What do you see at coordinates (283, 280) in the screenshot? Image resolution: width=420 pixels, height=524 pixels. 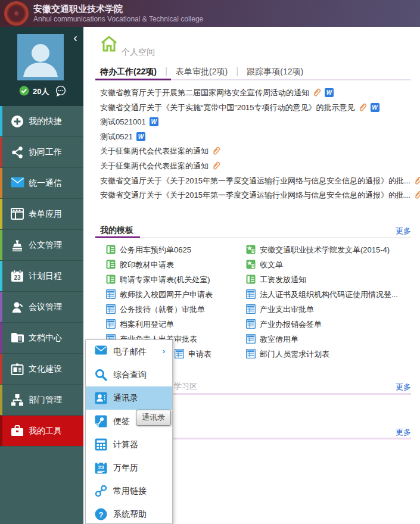 I see `template-item-label: 工资发放通知` at bounding box center [283, 280].